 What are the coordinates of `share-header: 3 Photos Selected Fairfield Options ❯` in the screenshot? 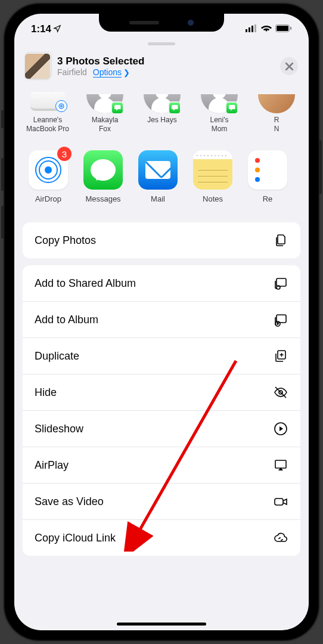 It's located at (162, 67).